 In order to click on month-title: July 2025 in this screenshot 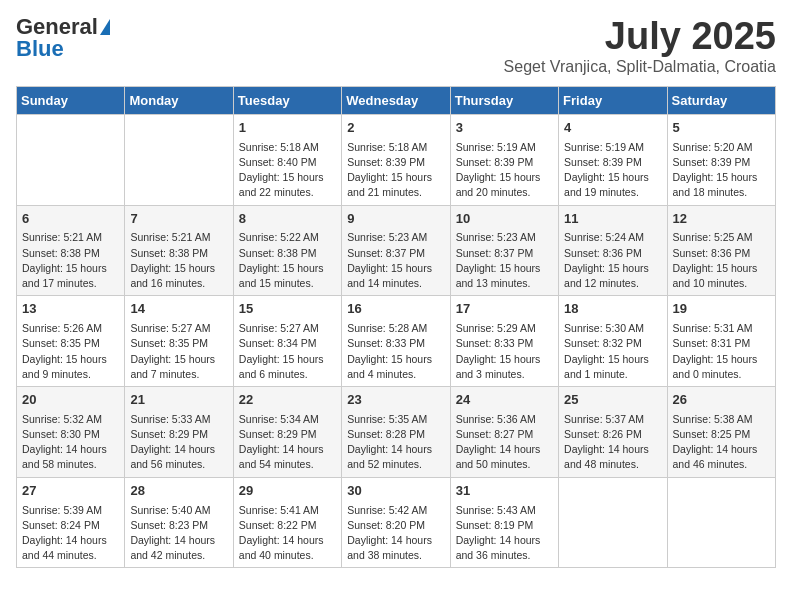, I will do `click(640, 37)`.